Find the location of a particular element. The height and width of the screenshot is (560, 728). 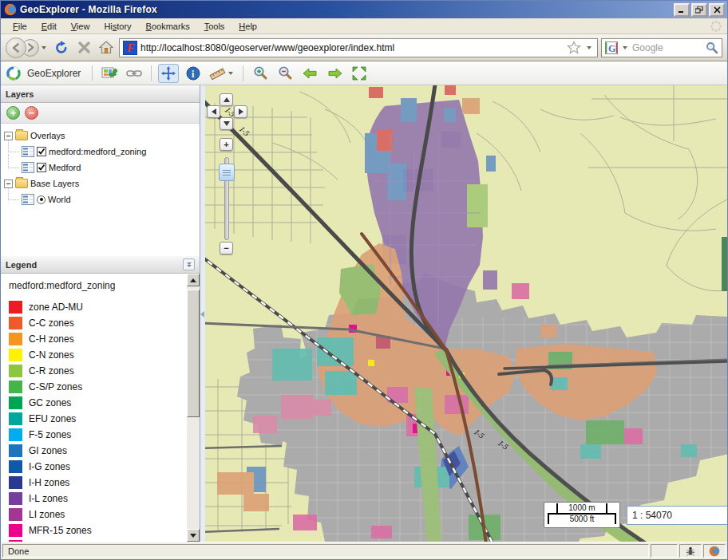

bookmark-star-icon is located at coordinates (574, 48).